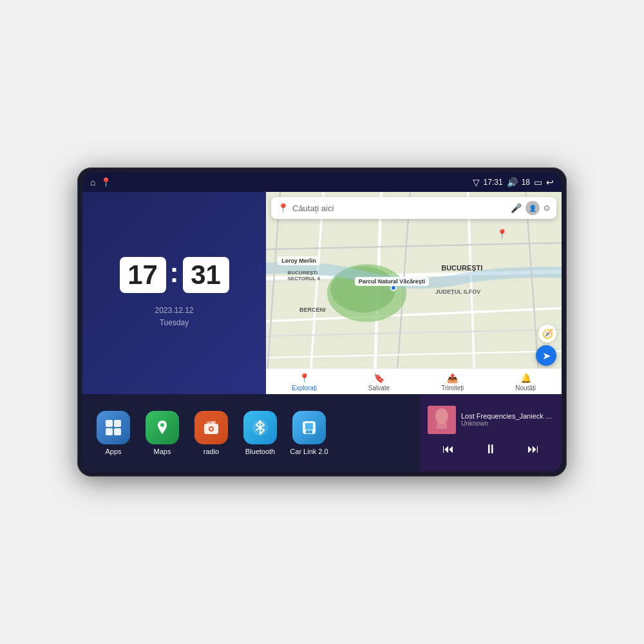 This screenshot has width=644, height=644. What do you see at coordinates (174, 317) in the screenshot?
I see `clock-date: 2023.12.12 Tuesday` at bounding box center [174, 317].